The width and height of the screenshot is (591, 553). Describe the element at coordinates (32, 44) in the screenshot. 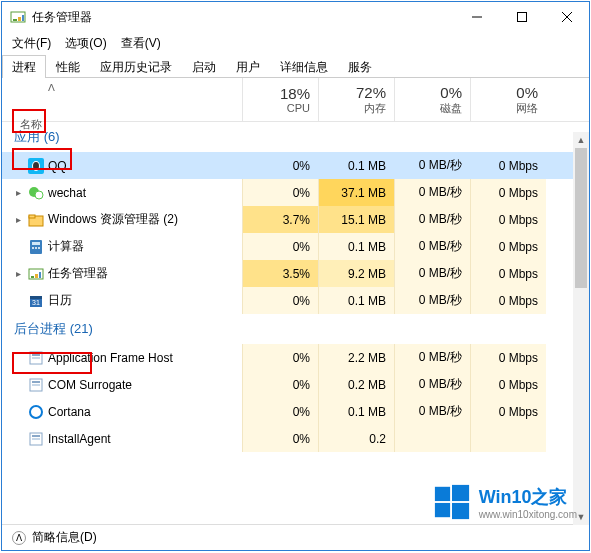

I see `menu-file: 文件(F)` at that location.